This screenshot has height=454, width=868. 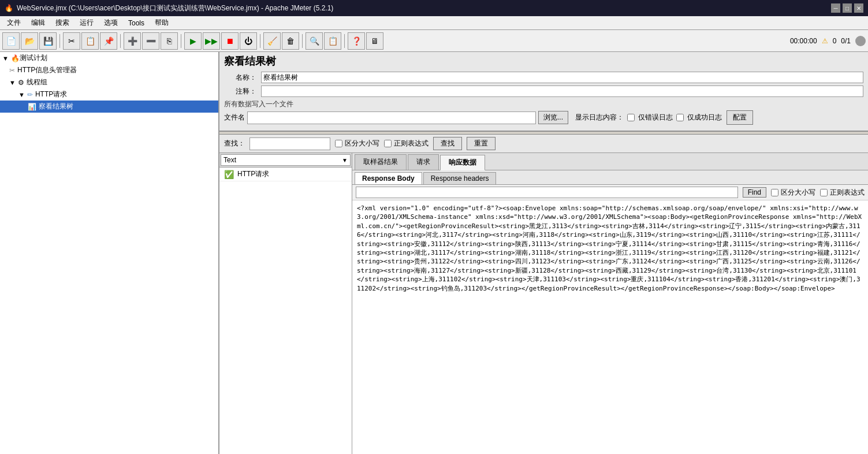 I want to click on log-options: 显示日志内容： 仅错误日志 仅成功日志, so click(x=649, y=118).